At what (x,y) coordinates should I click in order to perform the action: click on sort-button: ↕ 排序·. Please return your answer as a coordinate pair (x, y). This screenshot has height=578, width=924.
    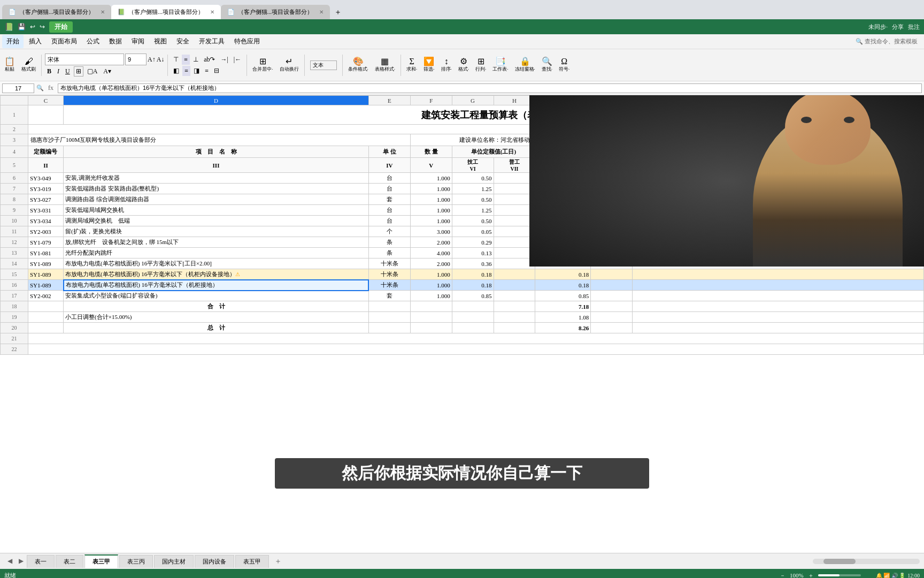
    Looking at the image, I should click on (446, 65).